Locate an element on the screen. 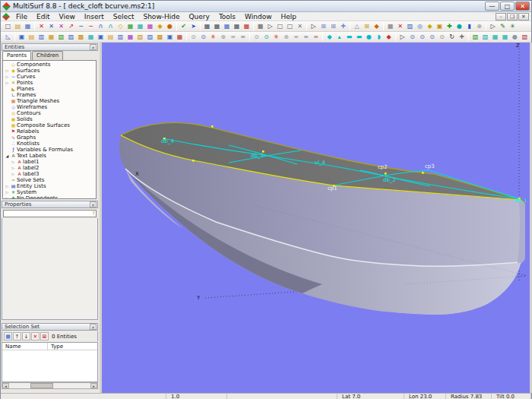 The width and height of the screenshot is (532, 399). toolbar-button-tb1-55: ✎ is located at coordinates (503, 27).